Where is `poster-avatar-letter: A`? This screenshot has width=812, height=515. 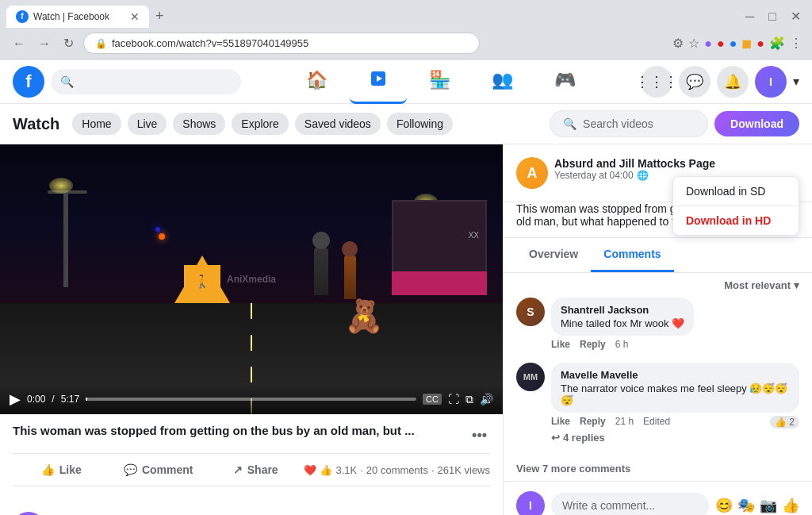
poster-avatar-letter: A is located at coordinates (533, 173).